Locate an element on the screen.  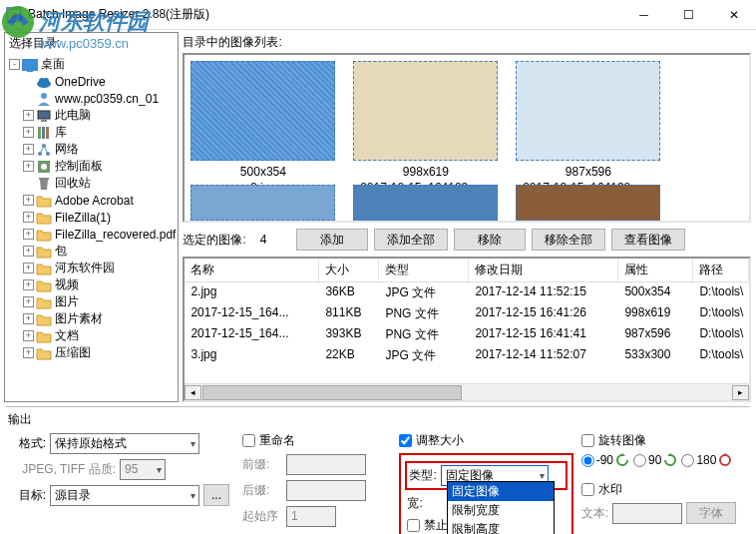
tree-node: +图片 is located at coordinates (92, 301).